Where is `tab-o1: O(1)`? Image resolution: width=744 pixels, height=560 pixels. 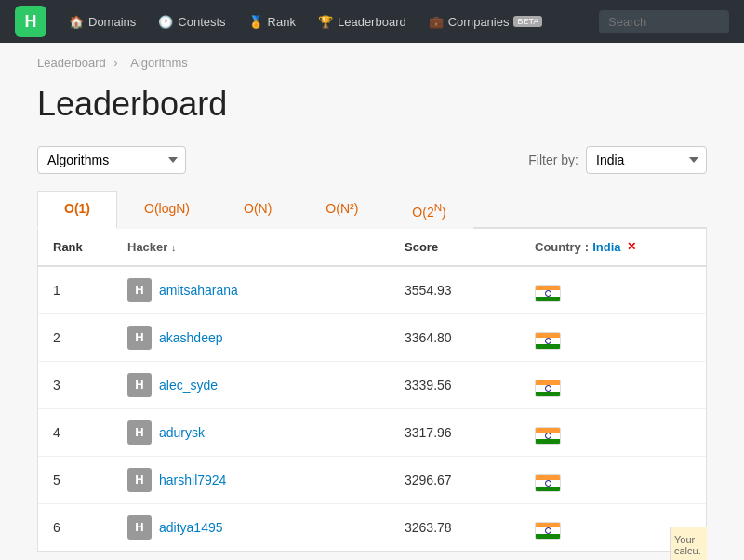 tab-o1: O(1) is located at coordinates (77, 210).